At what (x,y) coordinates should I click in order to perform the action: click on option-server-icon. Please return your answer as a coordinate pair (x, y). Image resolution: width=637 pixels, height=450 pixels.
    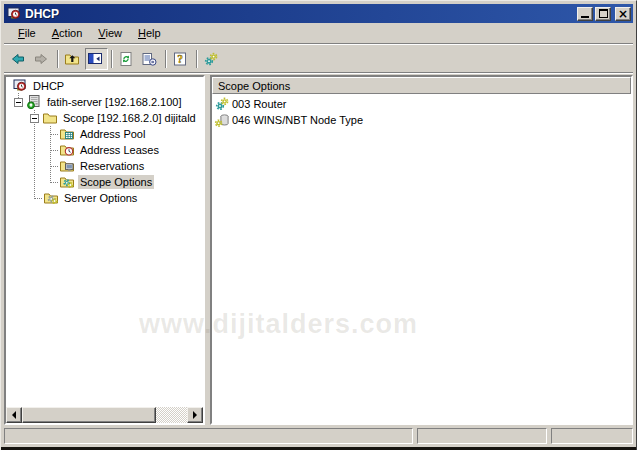
    Looking at the image, I should click on (222, 120).